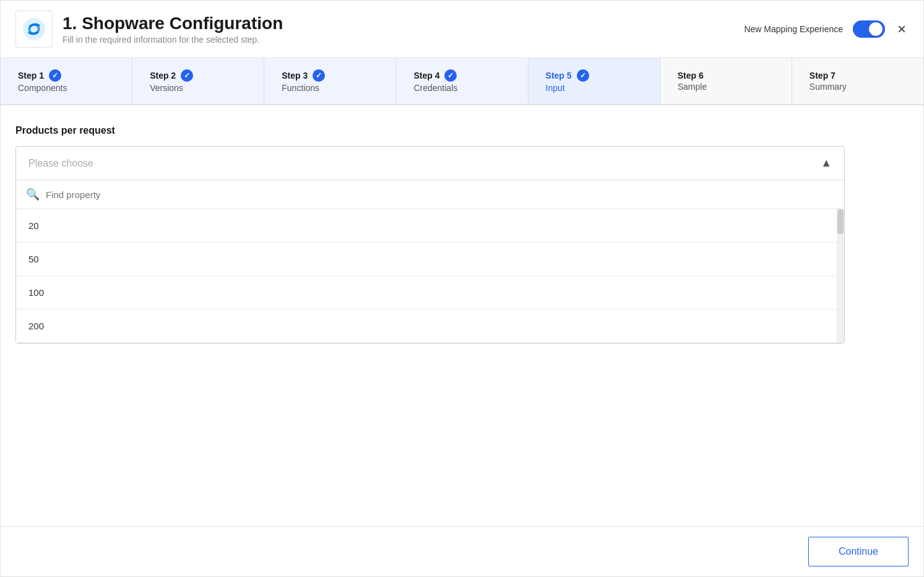 The height and width of the screenshot is (577, 924). Describe the element at coordinates (61, 163) in the screenshot. I see `dropdown-placeholder-text: Please choose` at that location.